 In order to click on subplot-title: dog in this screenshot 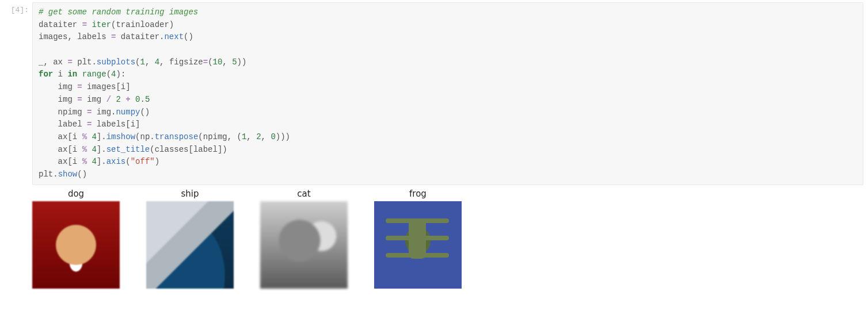, I will do `click(76, 194)`.